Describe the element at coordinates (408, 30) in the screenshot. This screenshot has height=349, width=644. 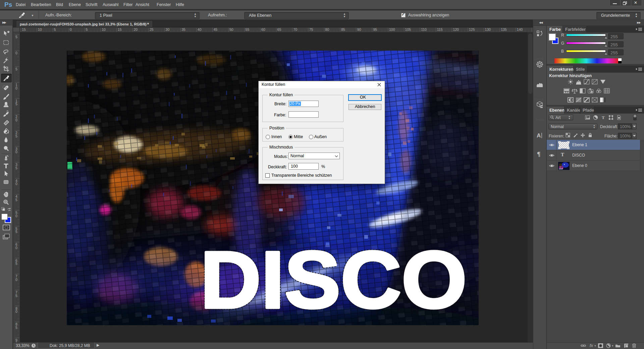
I see `svg-text: 105` at that location.